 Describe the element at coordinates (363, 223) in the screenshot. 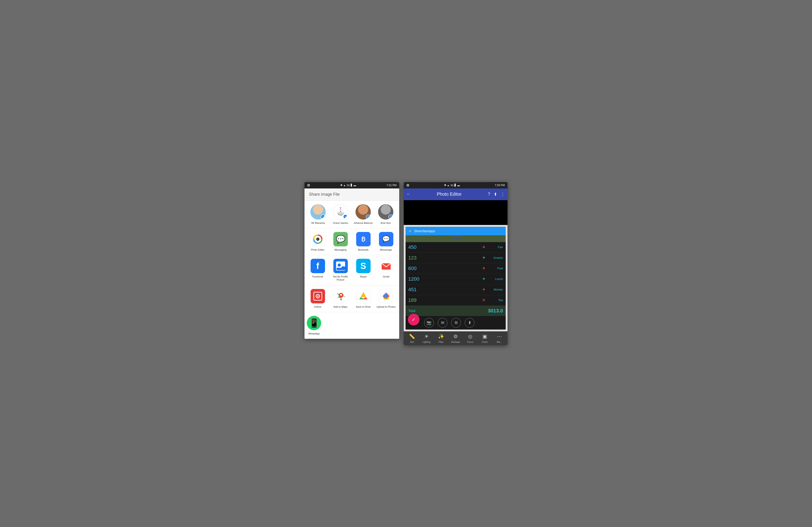

I see `contact-name-johanna: Johanna Balonso` at that location.